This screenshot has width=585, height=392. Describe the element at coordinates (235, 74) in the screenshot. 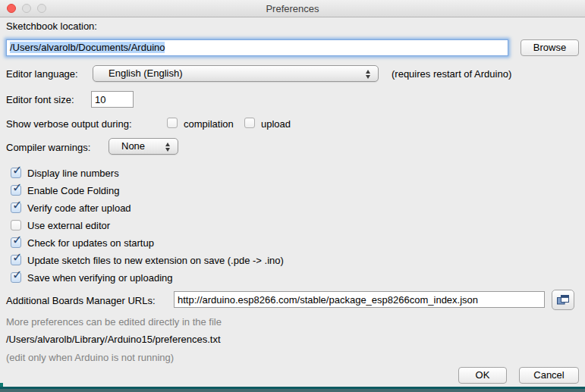

I see `editor-language-select: English (English)` at that location.